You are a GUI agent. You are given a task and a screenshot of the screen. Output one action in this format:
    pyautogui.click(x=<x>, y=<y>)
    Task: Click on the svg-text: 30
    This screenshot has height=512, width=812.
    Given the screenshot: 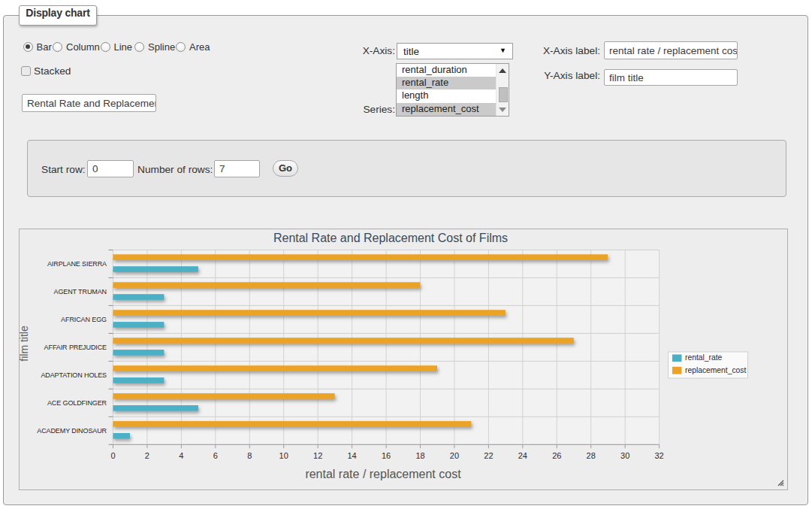 What is the action you would take?
    pyautogui.click(x=625, y=456)
    